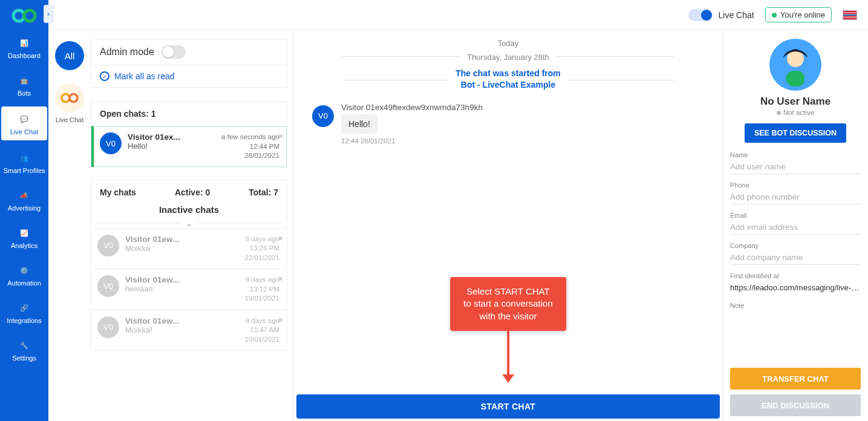 The width and height of the screenshot is (868, 421). I want to click on integrations-icon: 🔗, so click(24, 308).